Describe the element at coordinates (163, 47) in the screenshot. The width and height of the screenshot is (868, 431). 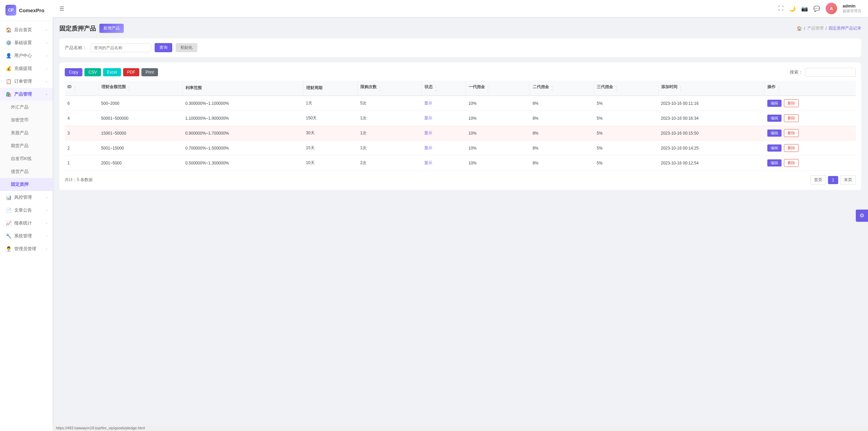
I see `query-button: 查询` at that location.